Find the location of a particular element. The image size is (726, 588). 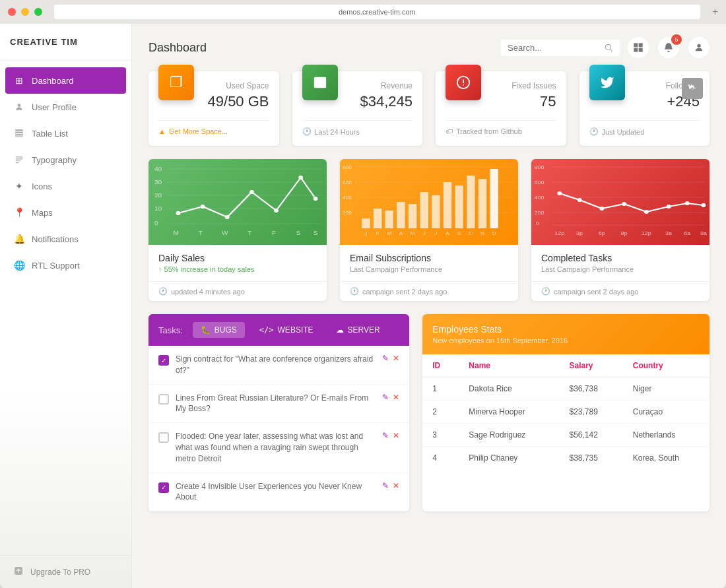

task-item: Flooded: One year later, assessing what … is located at coordinates (279, 447).